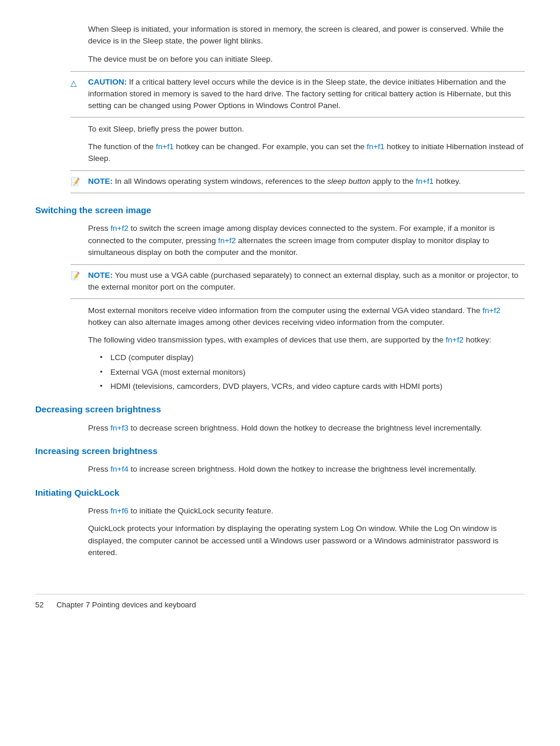 The image size is (560, 746). What do you see at coordinates (76, 182) in the screenshot?
I see `note-icon-1: 📝` at bounding box center [76, 182].